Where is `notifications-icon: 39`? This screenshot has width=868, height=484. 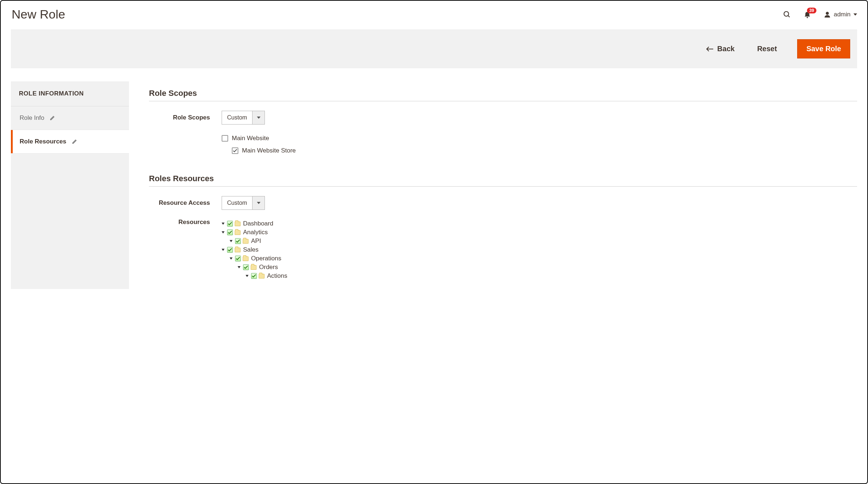
notifications-icon: 39 is located at coordinates (807, 15).